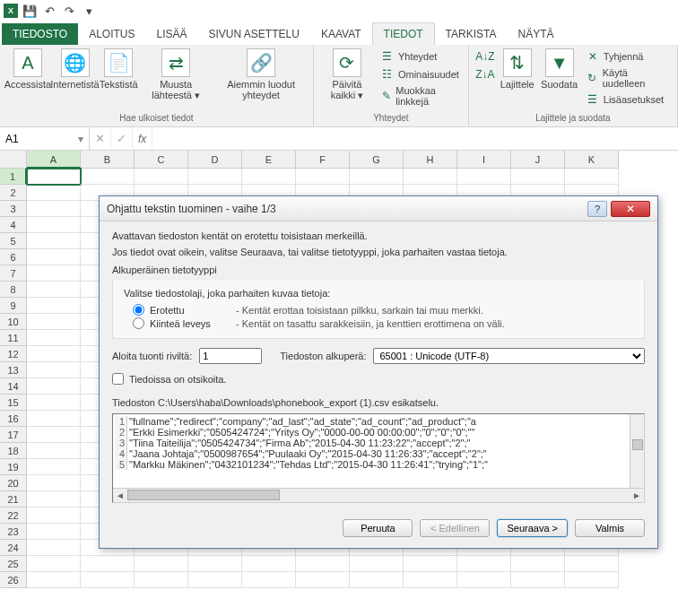 The width and height of the screenshot is (678, 616). Describe the element at coordinates (13, 273) in the screenshot. I see `row-header: 7` at that location.